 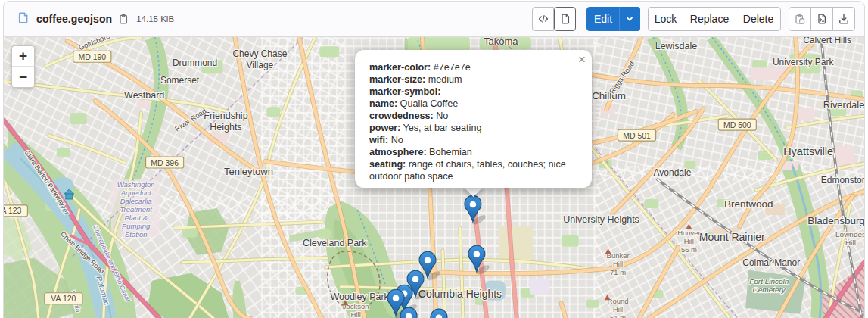 What do you see at coordinates (13, 210) in the screenshot?
I see `svg-text: A 123` at bounding box center [13, 210].